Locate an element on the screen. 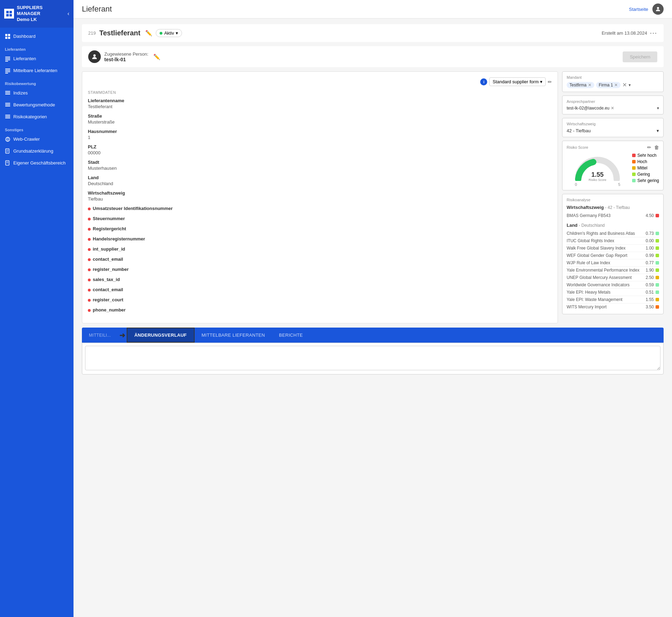 The height and width of the screenshot is (617, 672). gauge-min: 0 is located at coordinates (576, 184).